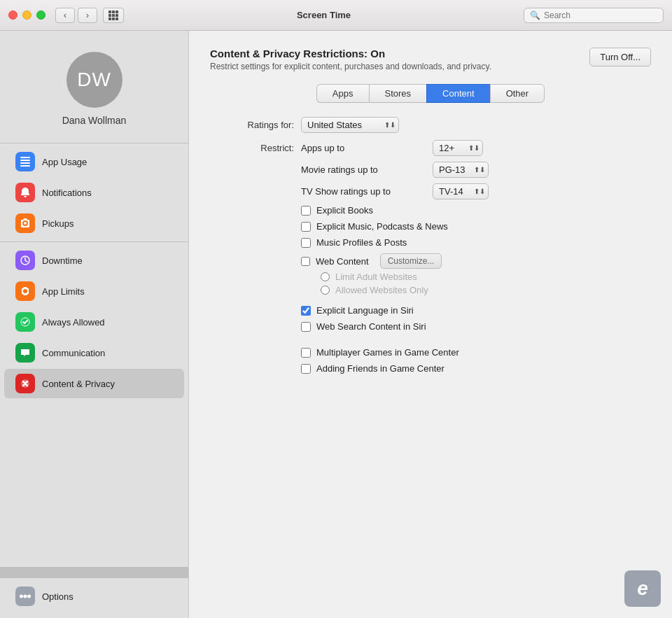 Image resolution: width=672 pixels, height=618 pixels. What do you see at coordinates (325, 290) in the screenshot?
I see `allowed-only-radio` at bounding box center [325, 290].